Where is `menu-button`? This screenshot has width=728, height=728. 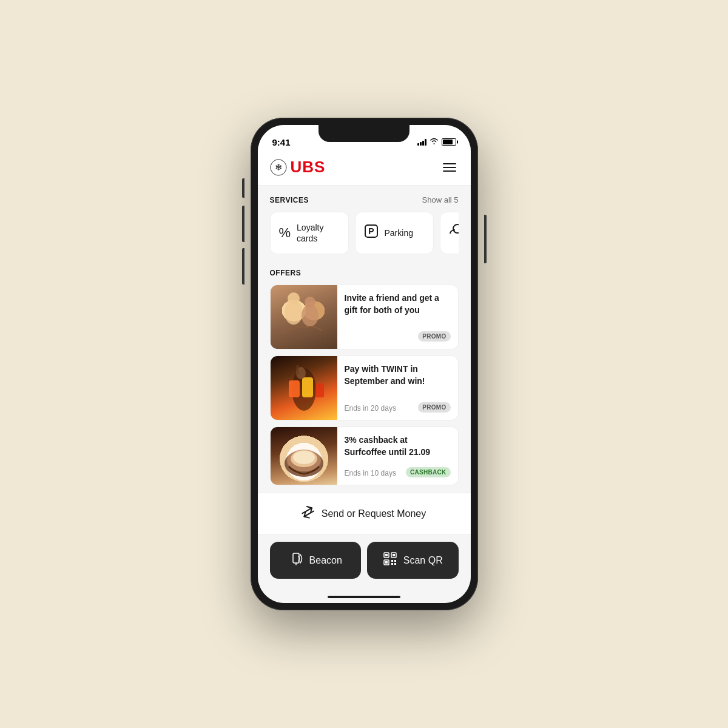
menu-button is located at coordinates (450, 167).